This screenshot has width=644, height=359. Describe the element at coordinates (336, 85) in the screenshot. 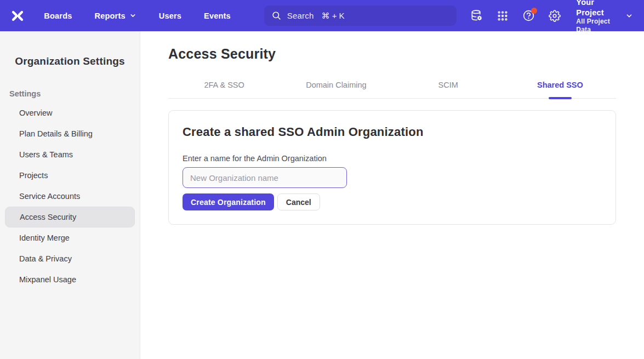

I see `tab-label: Domain Claiming` at that location.